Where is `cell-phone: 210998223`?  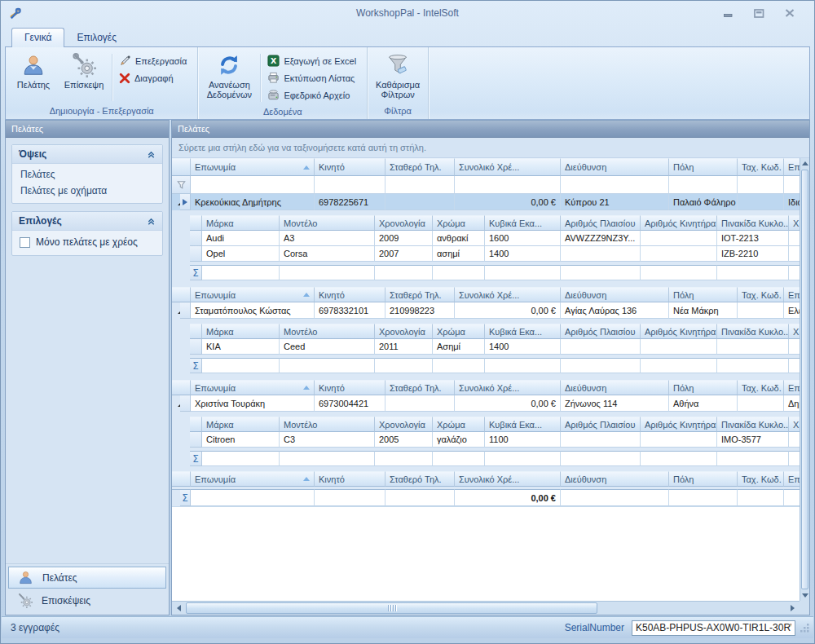 cell-phone: 210998223 is located at coordinates (421, 311).